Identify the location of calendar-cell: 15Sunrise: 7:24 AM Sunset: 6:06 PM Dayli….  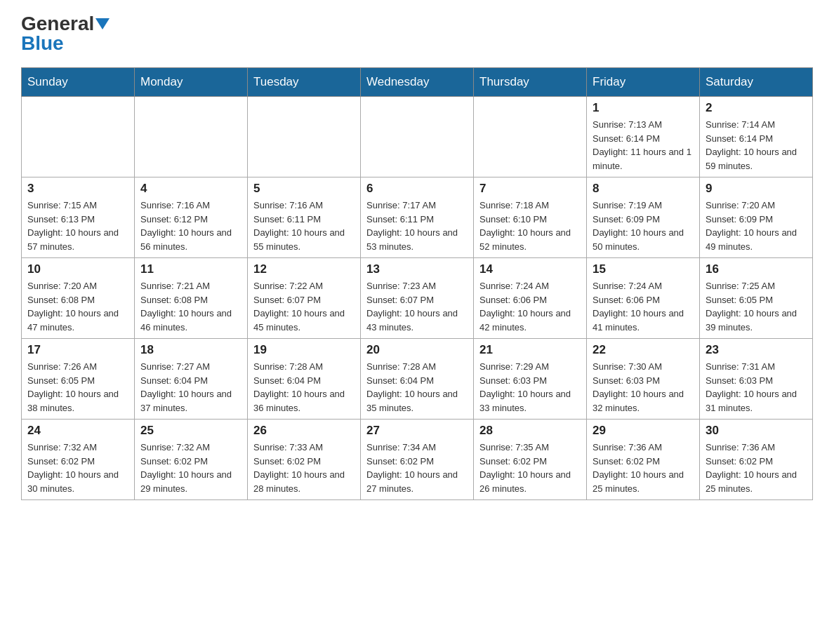
(643, 299).